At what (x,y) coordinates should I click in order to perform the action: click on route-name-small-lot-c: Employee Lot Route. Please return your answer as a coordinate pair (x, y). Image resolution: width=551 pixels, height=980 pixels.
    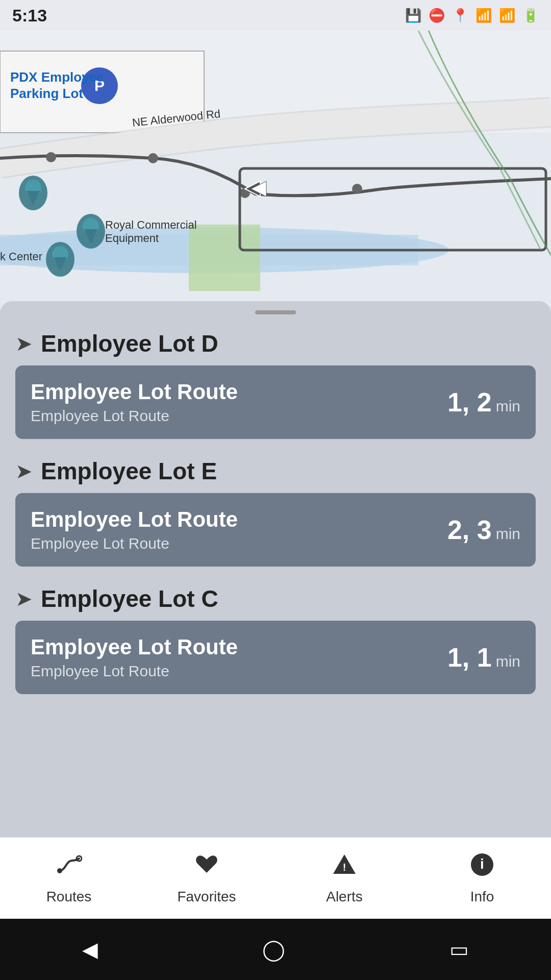
    Looking at the image, I should click on (134, 671).